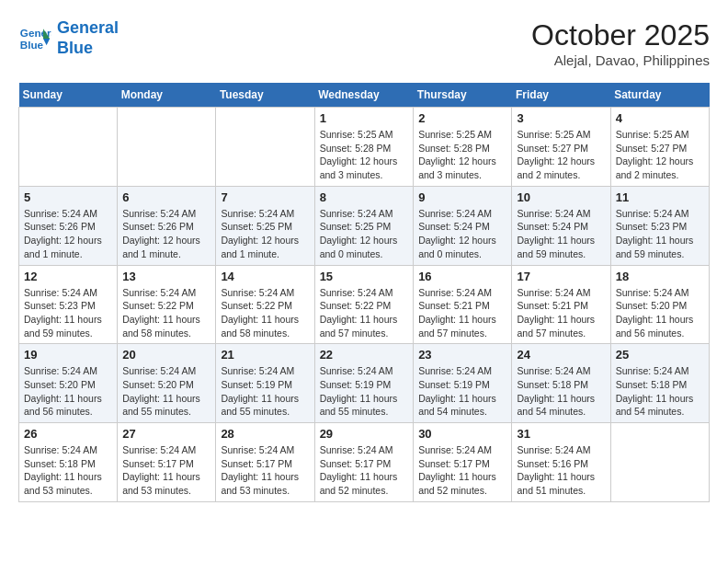 This screenshot has width=728, height=563. I want to click on day-number: 7, so click(265, 197).